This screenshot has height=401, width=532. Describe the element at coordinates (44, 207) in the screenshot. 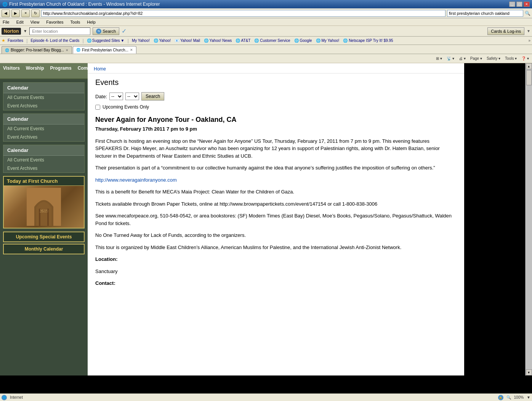

I see `church-arch-svg: 2619` at that location.